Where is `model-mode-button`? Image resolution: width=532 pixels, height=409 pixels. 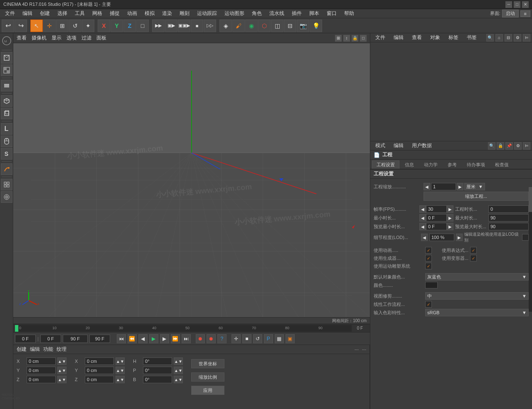 model-mode-button is located at coordinates (7, 58).